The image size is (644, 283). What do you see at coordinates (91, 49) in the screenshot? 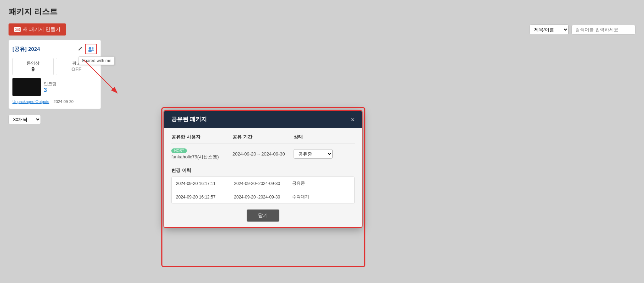
I see `share-users-icon` at bounding box center [91, 49].